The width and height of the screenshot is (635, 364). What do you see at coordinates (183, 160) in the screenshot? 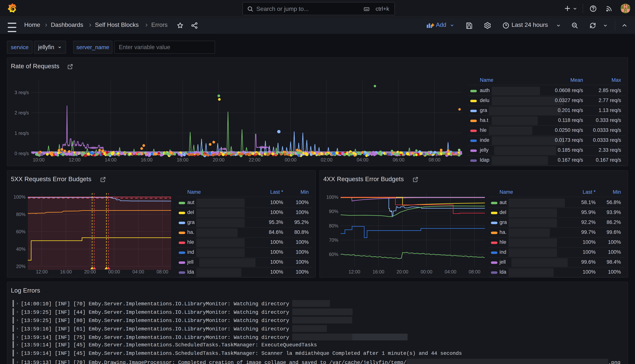
I see `svg-text: 18:00` at bounding box center [183, 160].